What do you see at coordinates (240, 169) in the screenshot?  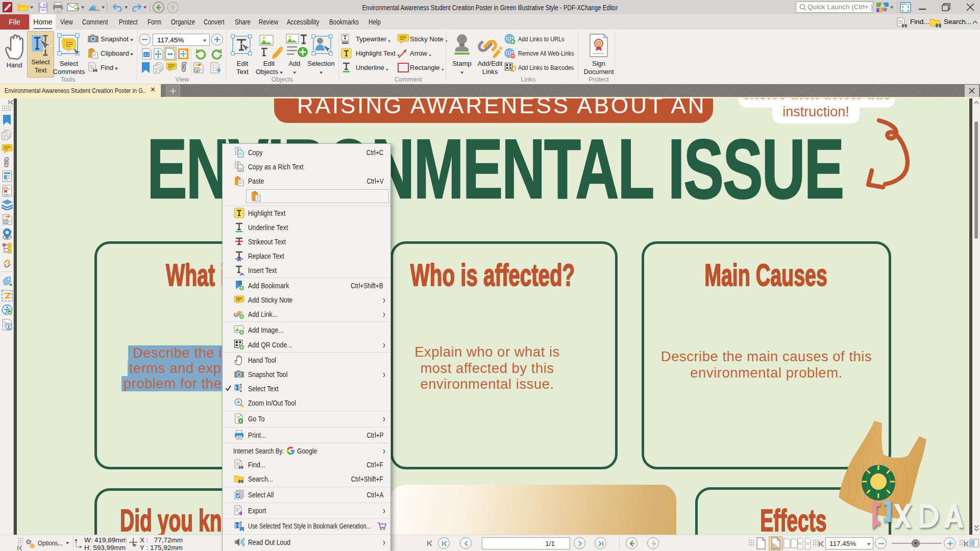 I see `svg-text: RTF` at bounding box center [240, 169].